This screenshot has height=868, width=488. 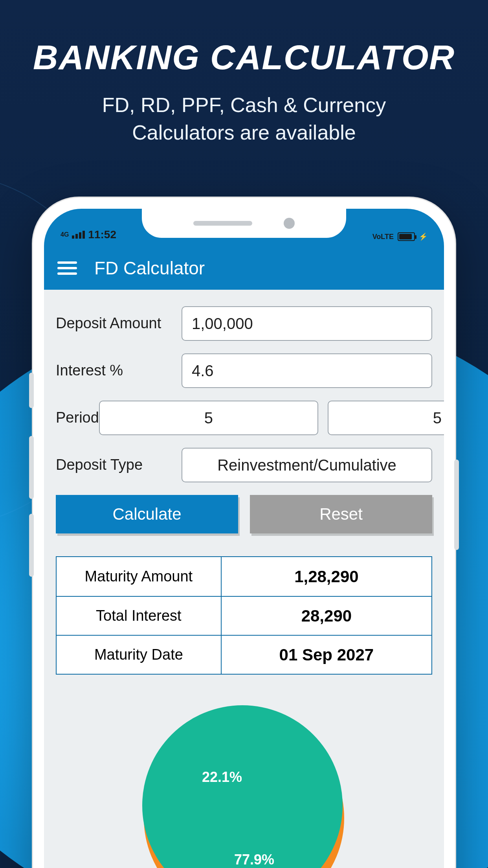 What do you see at coordinates (209, 418) in the screenshot?
I see `period-years-input` at bounding box center [209, 418].